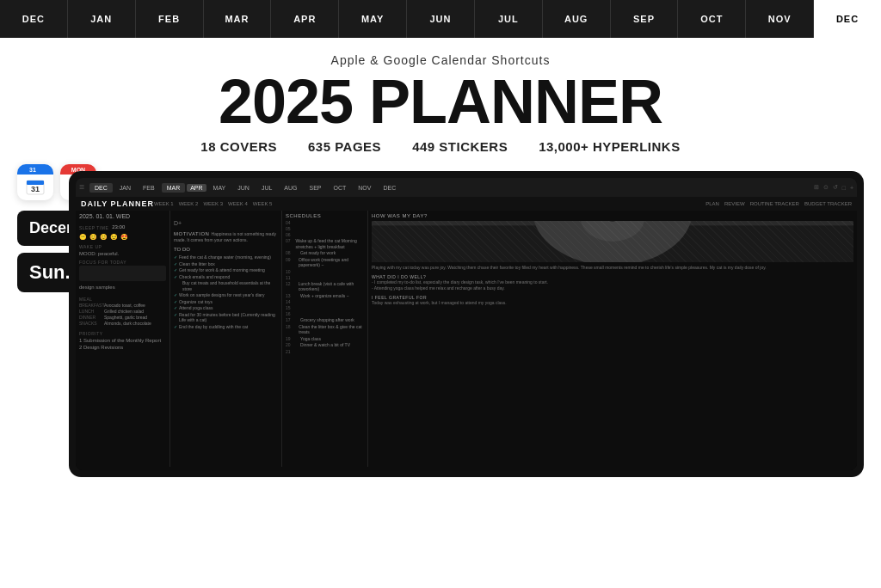  Describe the element at coordinates (225, 258) in the screenshot. I see `todo-item: ✓Feed the cat & change water (morning, e…` at that location.